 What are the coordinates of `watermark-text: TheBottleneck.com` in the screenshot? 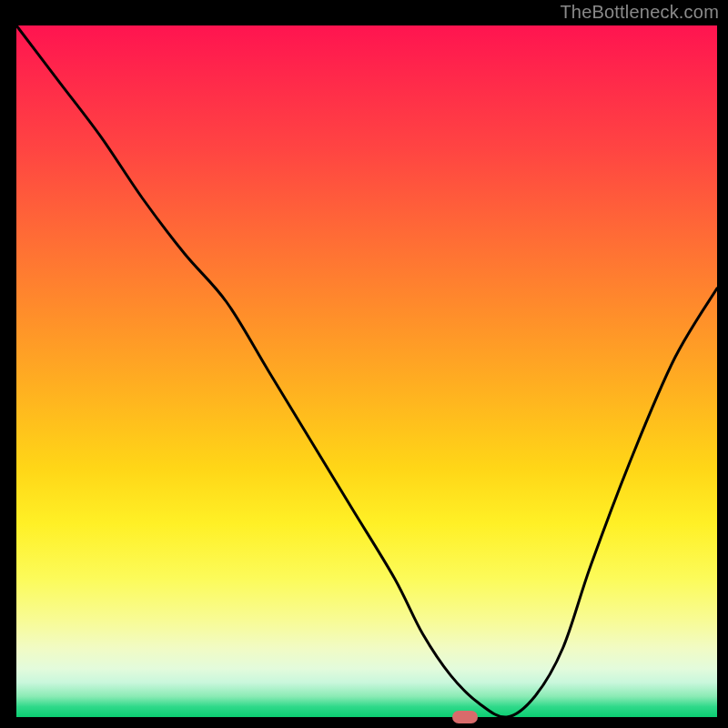 It's located at (639, 13).